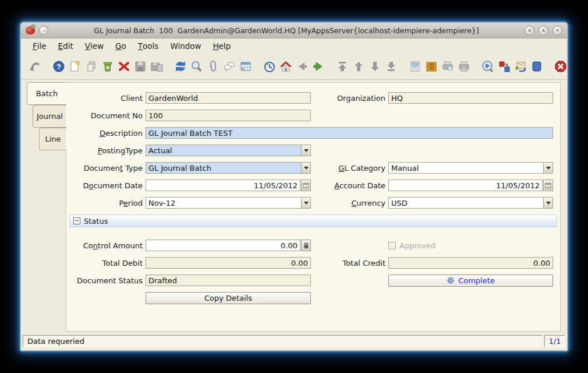 This screenshot has width=588, height=373. Describe the element at coordinates (470, 263) in the screenshot. I see `total-credit-field: 0.00` at that location.